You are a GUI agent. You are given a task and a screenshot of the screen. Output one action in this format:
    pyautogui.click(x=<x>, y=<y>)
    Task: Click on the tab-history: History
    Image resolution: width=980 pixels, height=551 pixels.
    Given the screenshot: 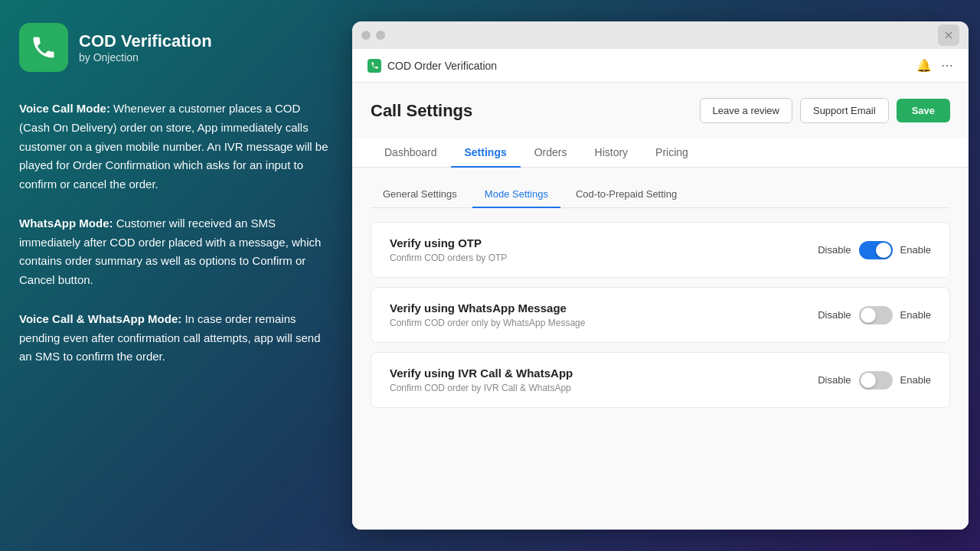 What is the action you would take?
    pyautogui.click(x=612, y=153)
    